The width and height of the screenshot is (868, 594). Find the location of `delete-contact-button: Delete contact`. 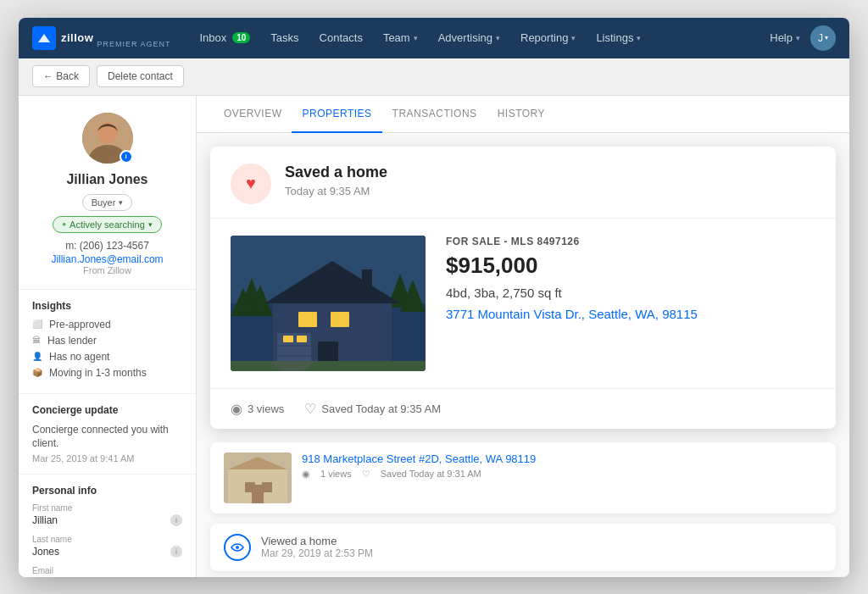

delete-contact-button: Delete contact is located at coordinates (141, 76).